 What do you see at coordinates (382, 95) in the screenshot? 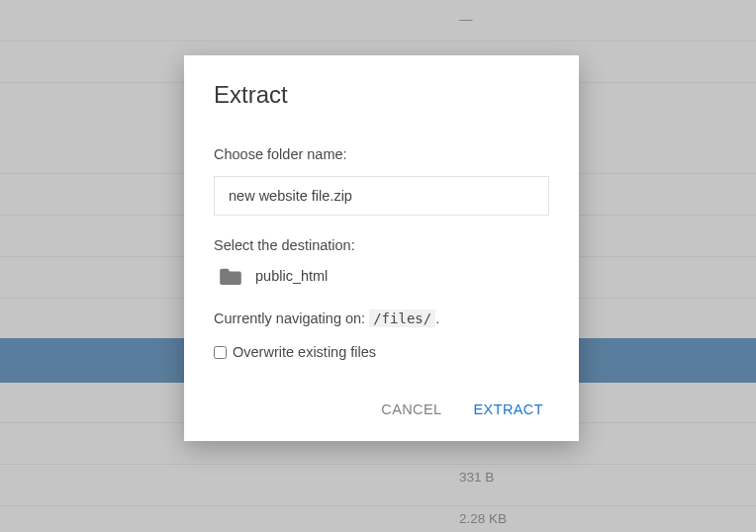
I see `dialog-title: Extract` at bounding box center [382, 95].